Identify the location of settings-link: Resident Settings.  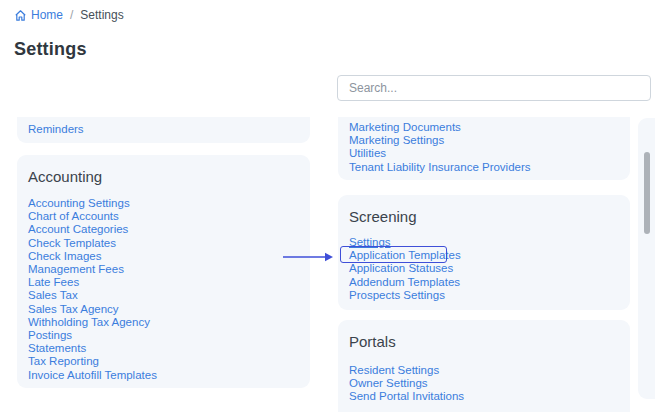
(394, 370).